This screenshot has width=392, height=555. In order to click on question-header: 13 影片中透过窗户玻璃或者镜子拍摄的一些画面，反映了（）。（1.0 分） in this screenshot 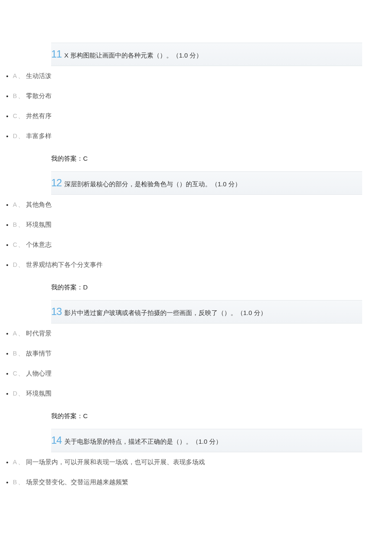, I will do `click(207, 312)`.